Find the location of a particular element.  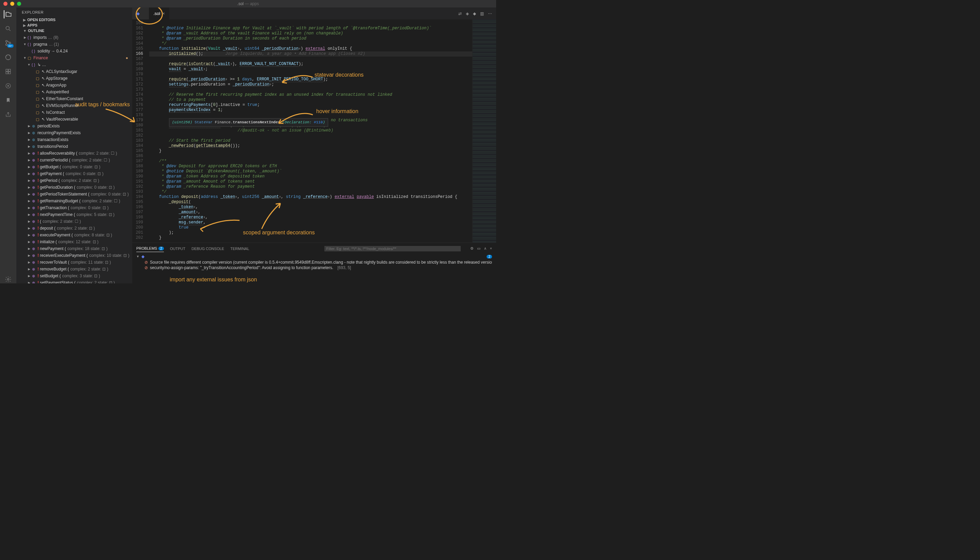

outline-function: ▶⊕!receiverExecutePayment (complex: 10 s… is located at coordinates (75, 255).